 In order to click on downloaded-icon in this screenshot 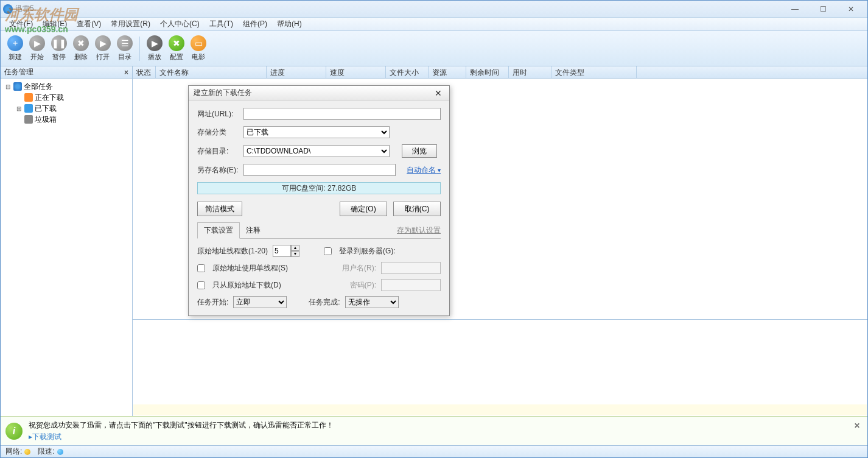, I will do `click(29, 108)`.